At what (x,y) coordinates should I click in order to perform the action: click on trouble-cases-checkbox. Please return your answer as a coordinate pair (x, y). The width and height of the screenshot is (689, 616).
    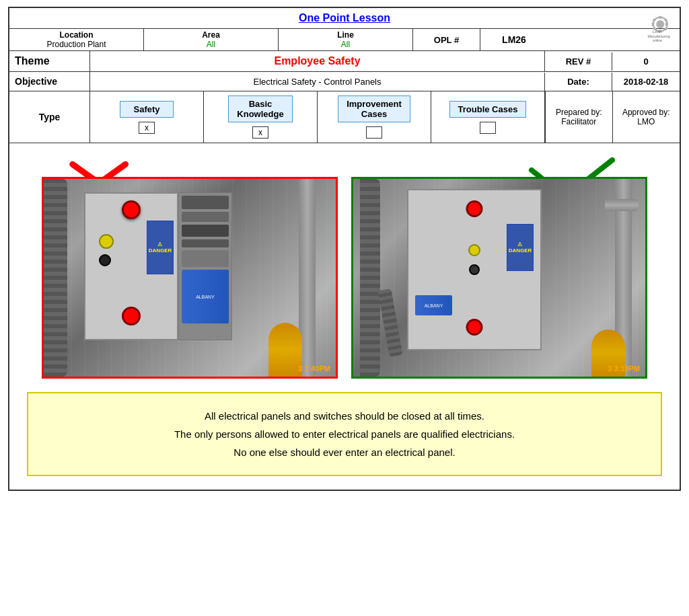
    Looking at the image, I should click on (488, 128).